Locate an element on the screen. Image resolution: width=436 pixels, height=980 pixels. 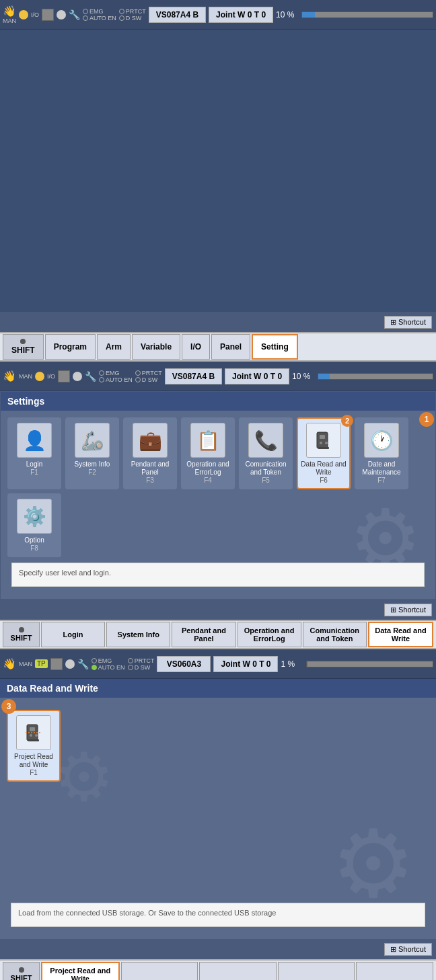
status-bar-2: 👋 MAN I/O 🔧 EMG AUTO EN PRTCT D SW VS087… is located at coordinates (218, 376).